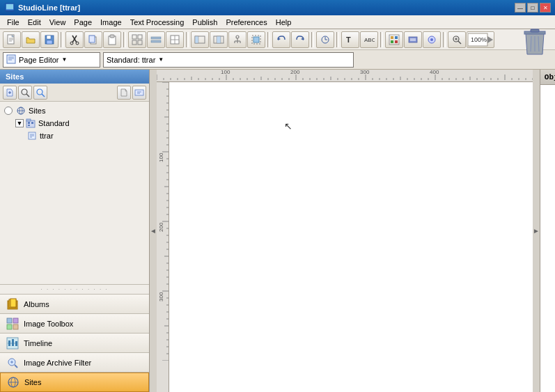  Describe the element at coordinates (256, 40) in the screenshot. I see `select-button` at that location.